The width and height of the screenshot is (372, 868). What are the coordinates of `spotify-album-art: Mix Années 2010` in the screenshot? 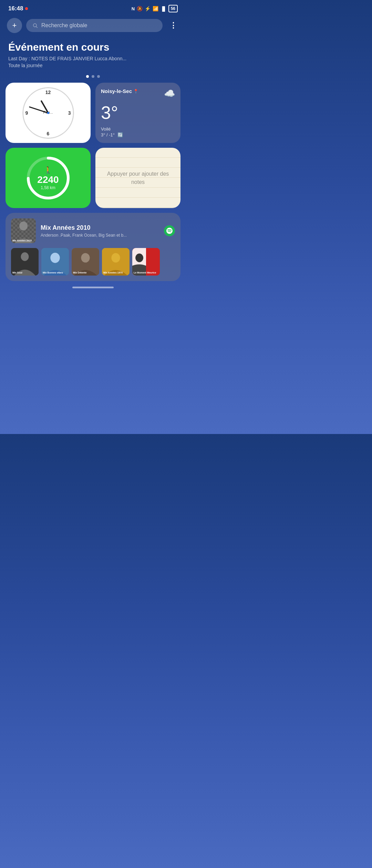 It's located at (23, 231).